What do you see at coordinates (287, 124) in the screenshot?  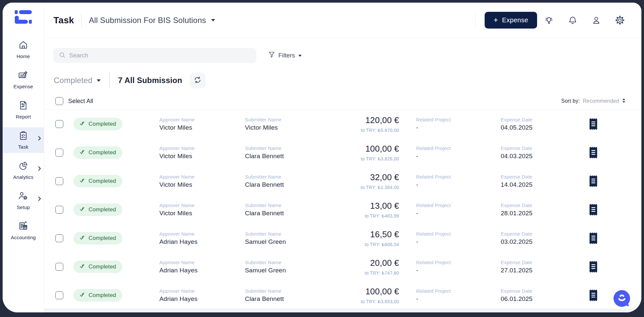 I see `submitter-cell: Submitter Name Victor Miles` at bounding box center [287, 124].